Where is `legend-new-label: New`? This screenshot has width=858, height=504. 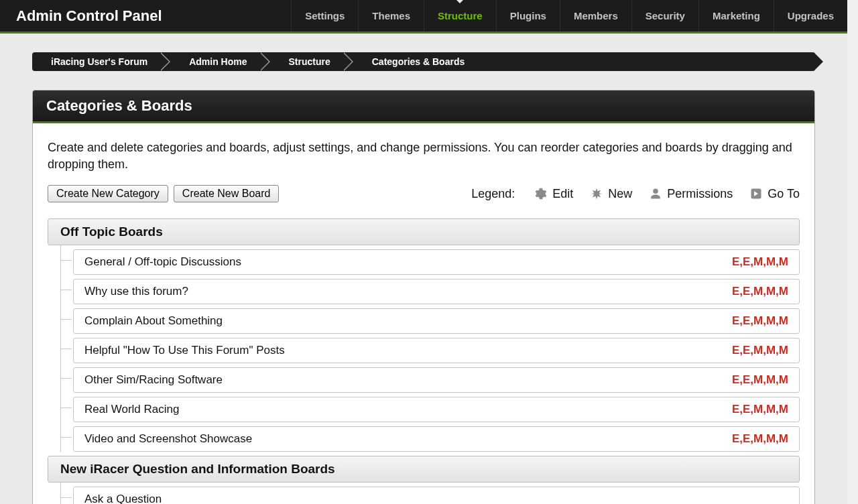
legend-new-label: New is located at coordinates (620, 194).